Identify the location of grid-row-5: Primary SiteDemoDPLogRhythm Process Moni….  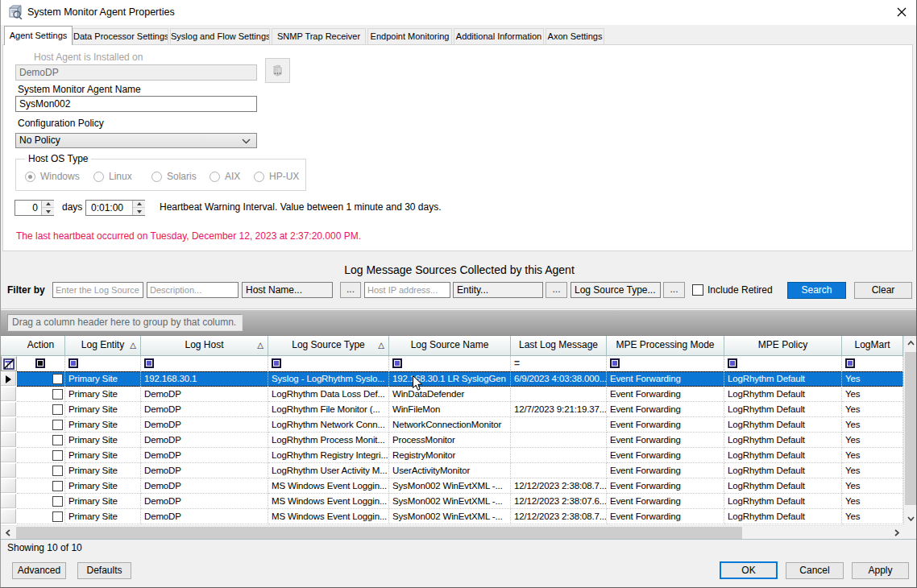
(459, 440).